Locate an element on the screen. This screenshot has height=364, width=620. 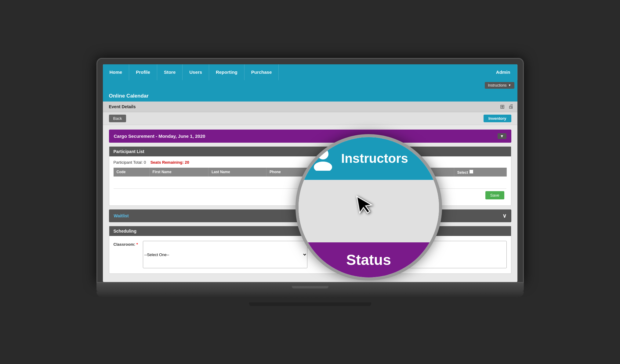
col-code: Code is located at coordinates (132, 172).